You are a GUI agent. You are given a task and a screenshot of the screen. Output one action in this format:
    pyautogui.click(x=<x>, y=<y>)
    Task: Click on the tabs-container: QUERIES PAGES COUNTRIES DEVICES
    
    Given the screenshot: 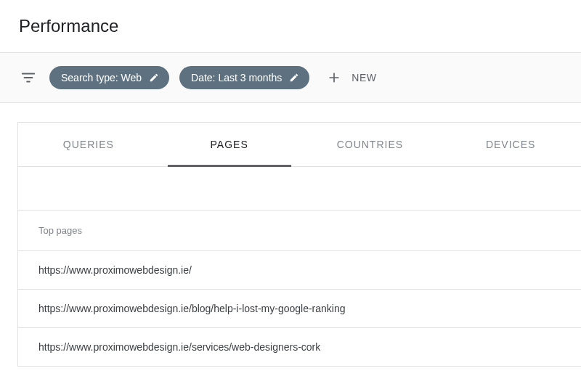 What is the action you would take?
    pyautogui.click(x=299, y=145)
    